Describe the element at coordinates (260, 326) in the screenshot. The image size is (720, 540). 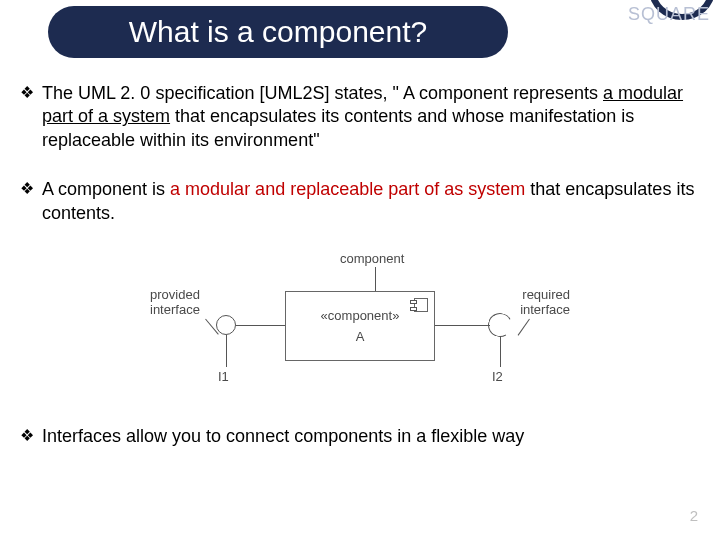
I see `connector-left` at that location.